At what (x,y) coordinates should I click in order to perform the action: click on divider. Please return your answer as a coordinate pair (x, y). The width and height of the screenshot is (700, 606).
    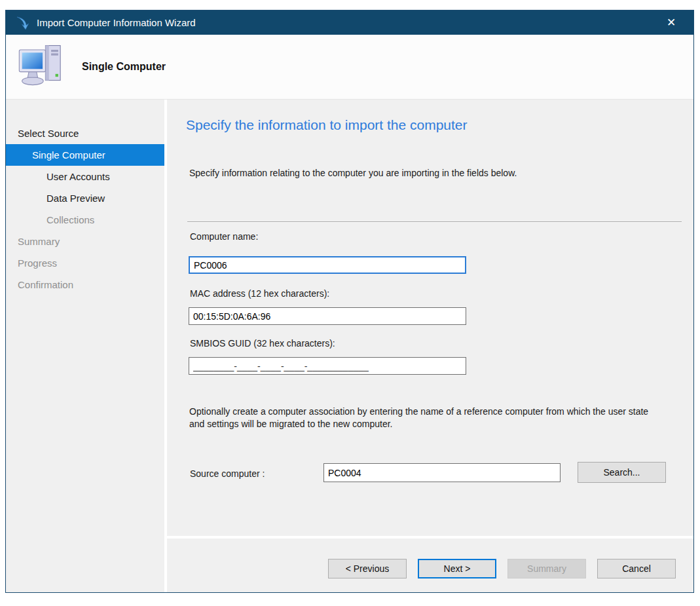
    Looking at the image, I should click on (435, 222).